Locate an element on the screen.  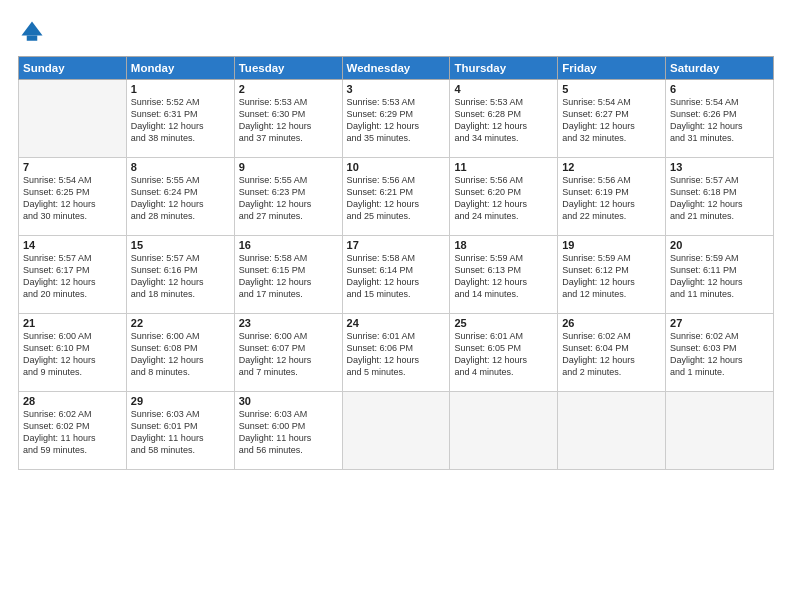
day-number: 10 is located at coordinates (396, 167).